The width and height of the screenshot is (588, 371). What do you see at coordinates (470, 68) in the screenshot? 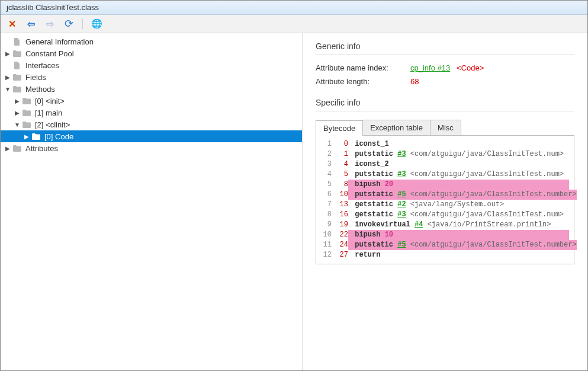
I see `attr-name-tag: <Code>` at bounding box center [470, 68].